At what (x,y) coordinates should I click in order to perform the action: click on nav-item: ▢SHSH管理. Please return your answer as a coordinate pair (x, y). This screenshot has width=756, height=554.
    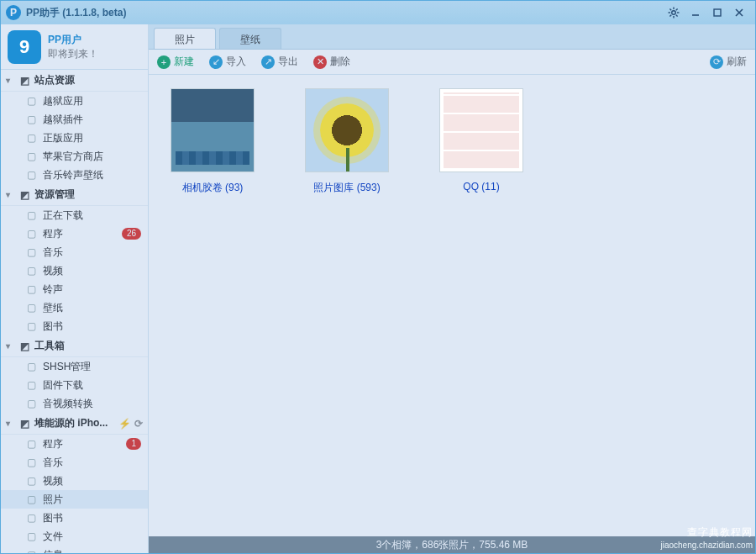
    Looking at the image, I should click on (74, 367).